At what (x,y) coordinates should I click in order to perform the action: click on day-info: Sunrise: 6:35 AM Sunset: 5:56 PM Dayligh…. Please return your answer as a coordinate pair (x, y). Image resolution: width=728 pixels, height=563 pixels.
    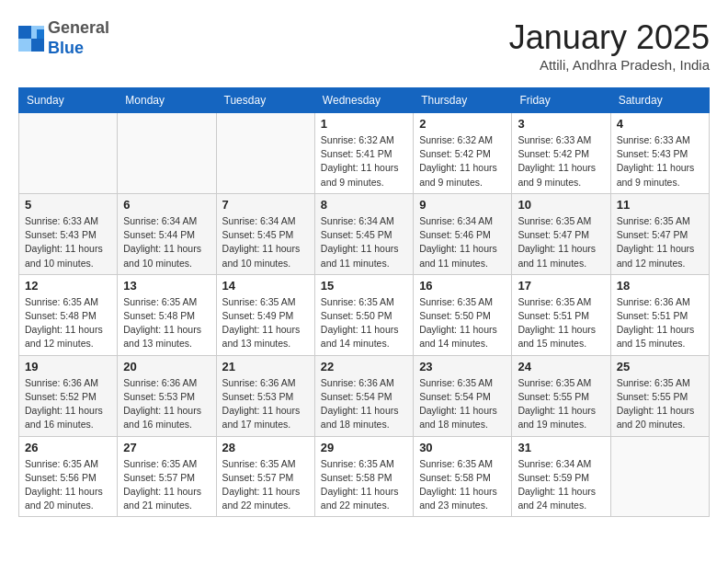
    Looking at the image, I should click on (68, 486).